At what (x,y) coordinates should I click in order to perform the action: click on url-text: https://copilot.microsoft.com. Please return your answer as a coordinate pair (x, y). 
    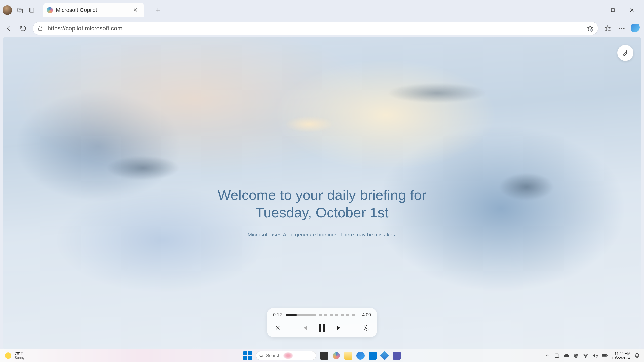
    Looking at the image, I should click on (315, 28).